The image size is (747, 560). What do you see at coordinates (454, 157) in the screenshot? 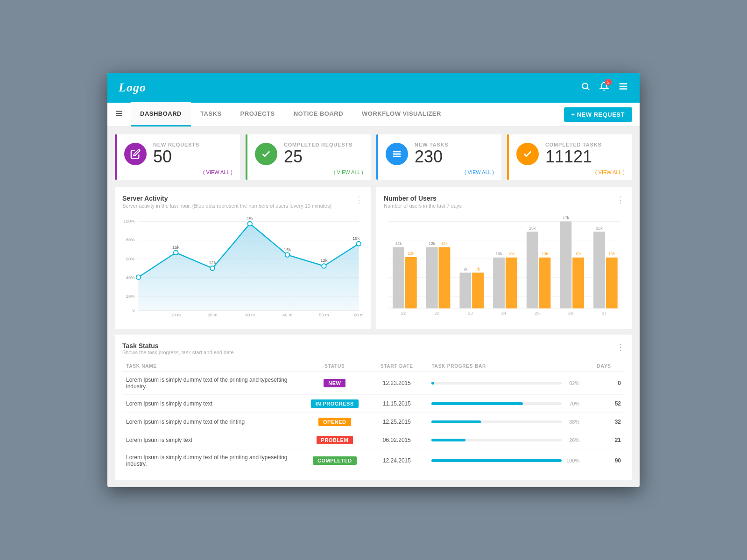
I see `new-tasks-value: 230` at bounding box center [454, 157].